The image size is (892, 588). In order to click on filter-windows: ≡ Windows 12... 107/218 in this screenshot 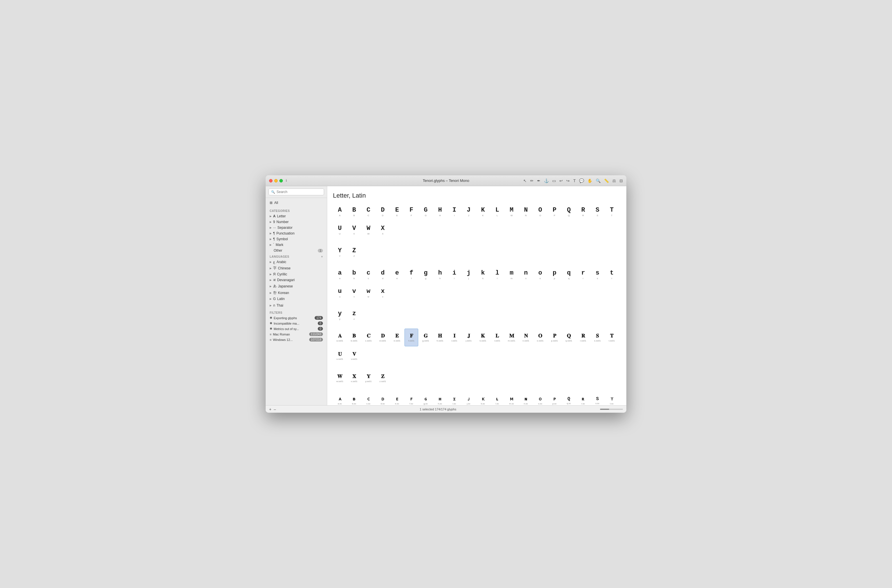, I will do `click(296, 340)`.